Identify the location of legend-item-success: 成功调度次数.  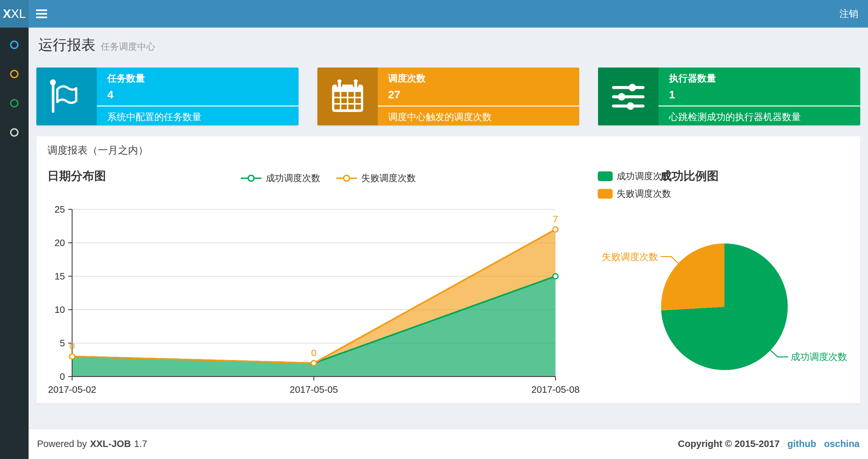
(280, 178).